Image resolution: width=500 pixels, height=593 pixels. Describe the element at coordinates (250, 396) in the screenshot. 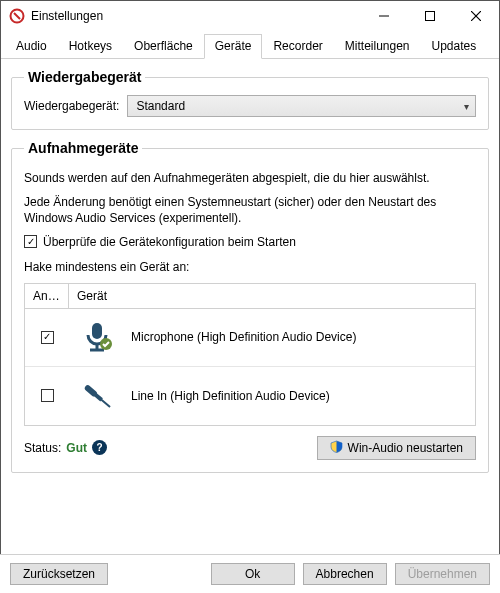

I see `device-row: Line In (High Definition Audio Device)` at that location.